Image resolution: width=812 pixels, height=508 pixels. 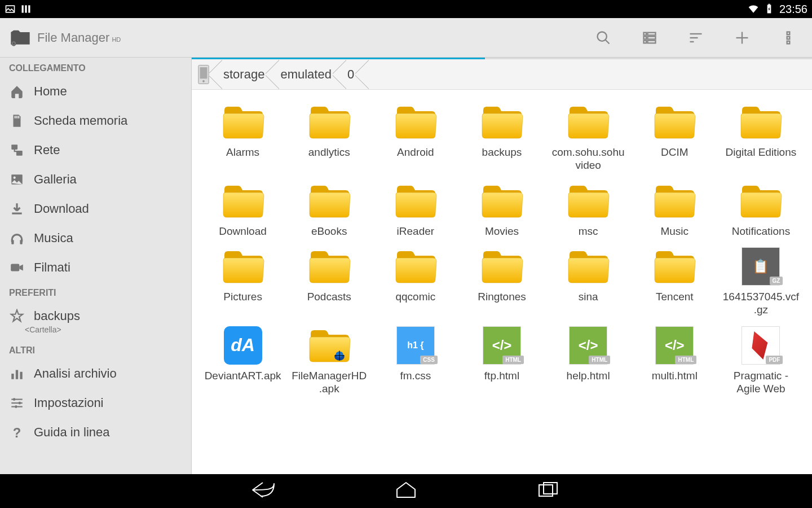 I want to click on file-item: eBooks, so click(x=329, y=209).